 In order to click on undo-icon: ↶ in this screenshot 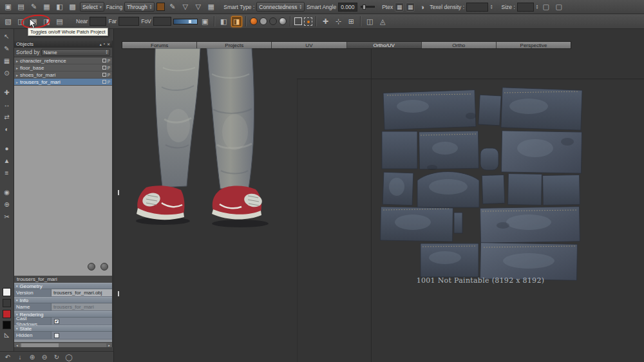, I will do `click(8, 357)`.